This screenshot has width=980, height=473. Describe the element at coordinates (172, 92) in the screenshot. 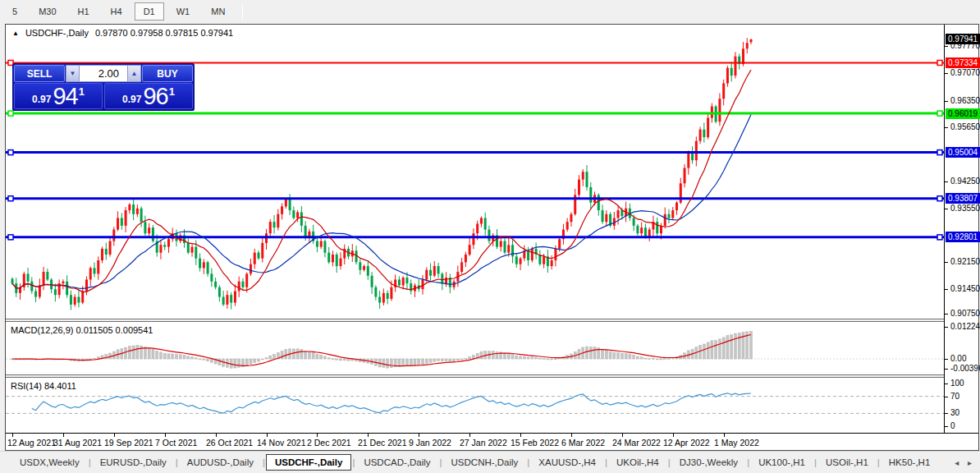

I see `buy-price-pip: 1` at that location.